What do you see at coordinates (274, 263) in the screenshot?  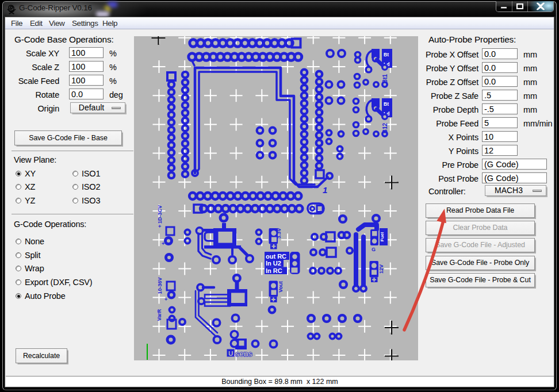 I see `svg-text: In U2` at bounding box center [274, 263].